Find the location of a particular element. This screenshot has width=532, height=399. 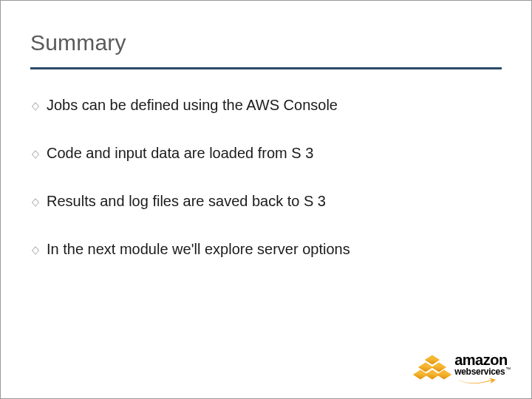

aws-logo: amazon webservices ™ is located at coordinates (464, 368).